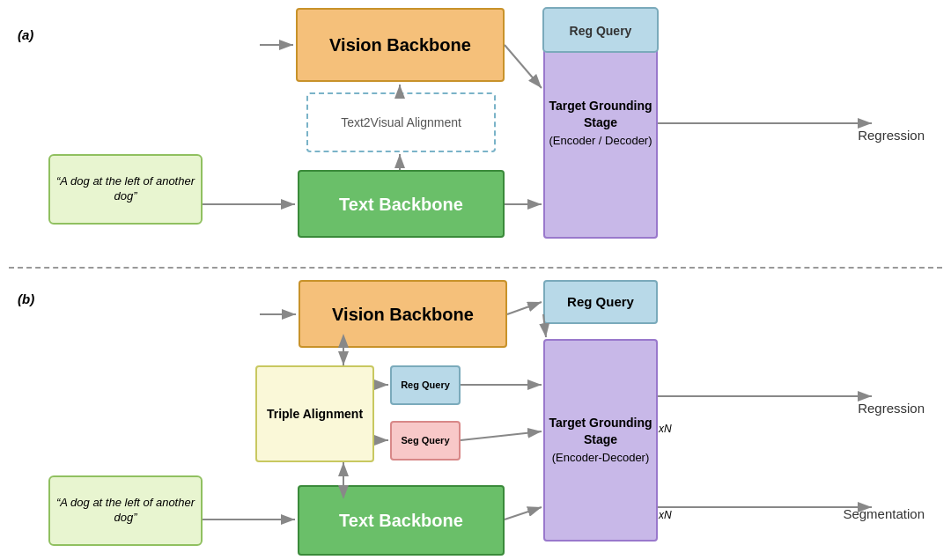 This screenshot has width=951, height=560. What do you see at coordinates (891, 409) in the screenshot?
I see `regression-label-b: Regression` at bounding box center [891, 409].